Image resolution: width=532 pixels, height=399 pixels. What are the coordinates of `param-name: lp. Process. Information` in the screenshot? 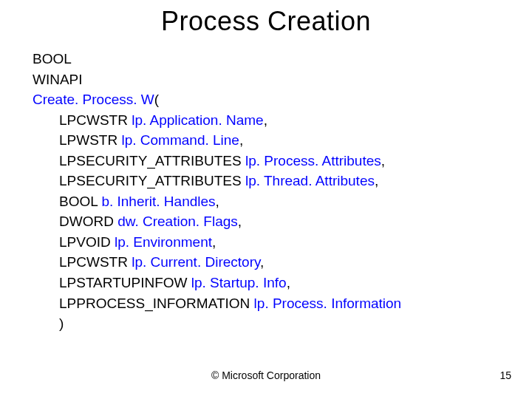 It's located at (328, 303).